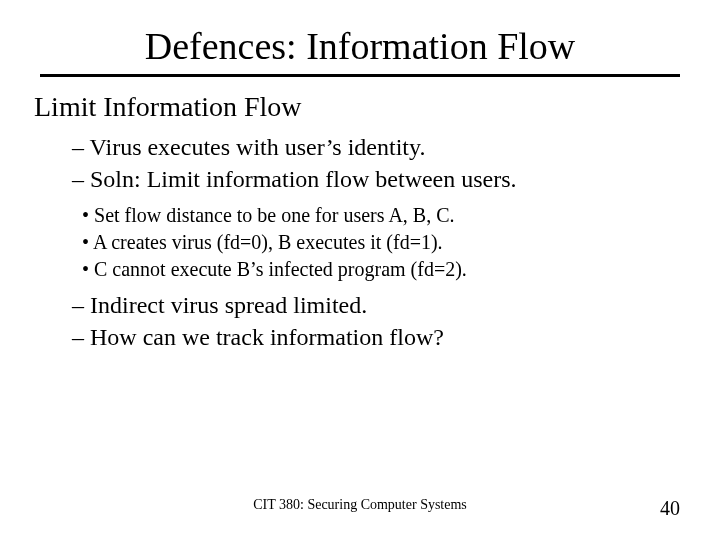 The image size is (720, 540). Describe the element at coordinates (376, 164) in the screenshot. I see `bullet-list-top: Virus executes with user’s identity. Sol…` at that location.